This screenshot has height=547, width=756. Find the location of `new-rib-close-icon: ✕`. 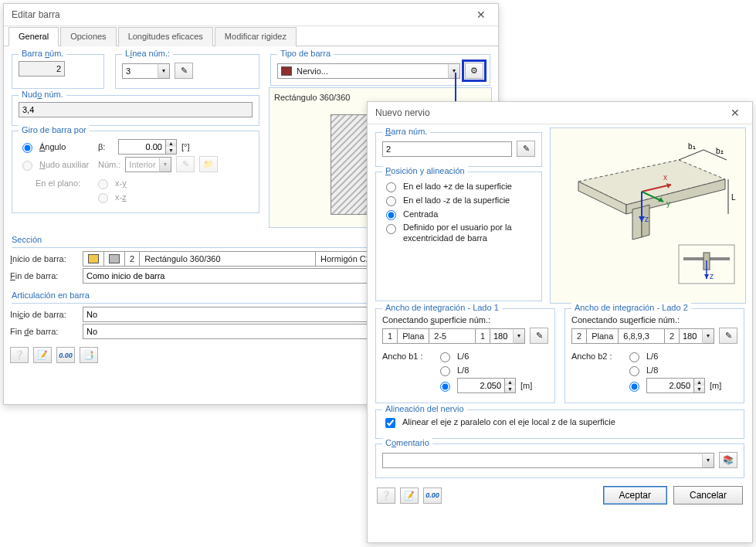

new-rib-close-icon: ✕ is located at coordinates (735, 113).